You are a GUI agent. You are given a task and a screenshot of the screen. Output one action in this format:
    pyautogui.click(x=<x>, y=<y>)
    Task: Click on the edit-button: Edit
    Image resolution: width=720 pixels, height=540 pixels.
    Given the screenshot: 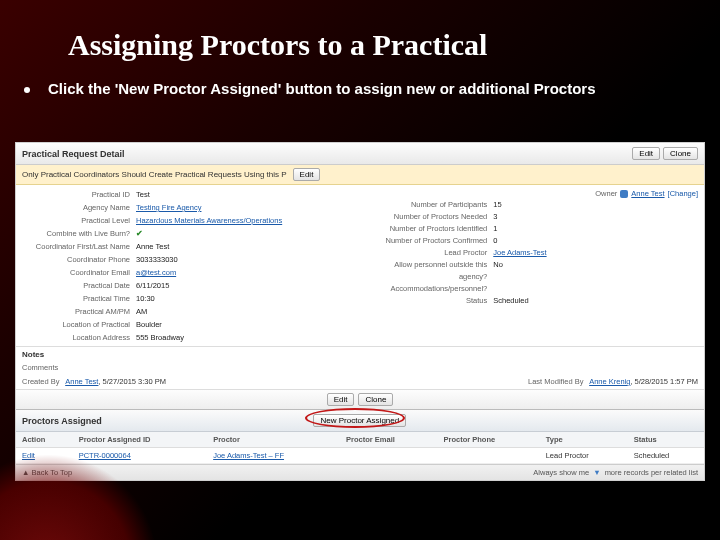 What is the action you would take?
    pyautogui.click(x=646, y=154)
    